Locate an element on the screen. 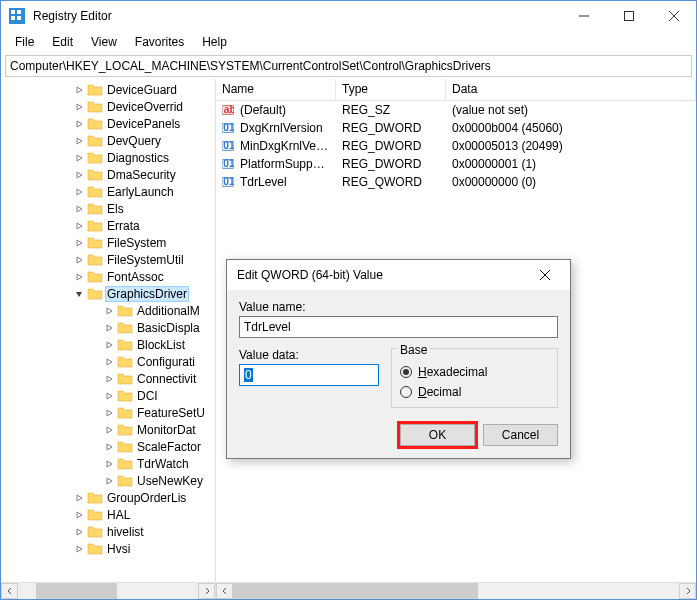  tree-item: AdditionalM is located at coordinates (108, 310).